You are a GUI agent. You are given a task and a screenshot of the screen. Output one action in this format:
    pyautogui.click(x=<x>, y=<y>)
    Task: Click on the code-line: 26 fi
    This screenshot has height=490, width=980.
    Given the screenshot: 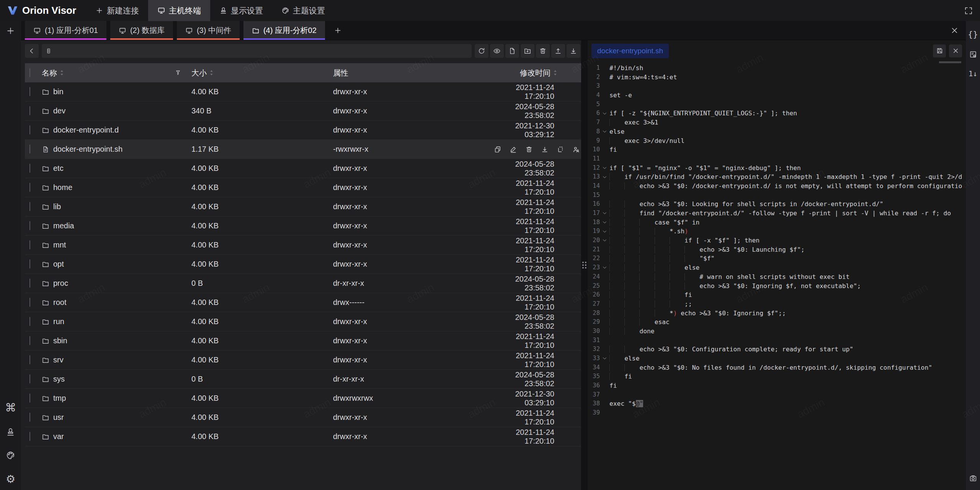 What is the action you would take?
    pyautogui.click(x=777, y=295)
    